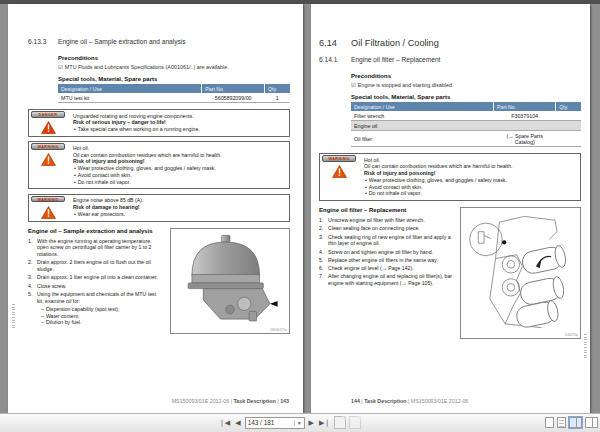 Image resolution: width=600 pixels, height=432 pixels. Describe the element at coordinates (355, 422) in the screenshot. I see `next-view-button` at that location.